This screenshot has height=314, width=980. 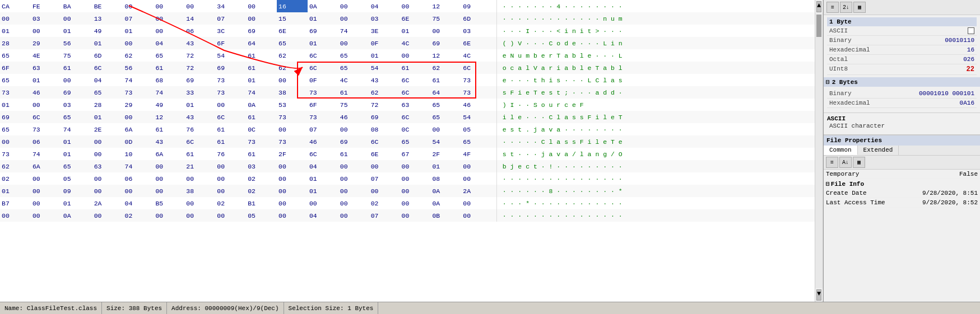 What do you see at coordinates (819, 7) in the screenshot?
I see `scroll-up-btn: ▲` at bounding box center [819, 7].